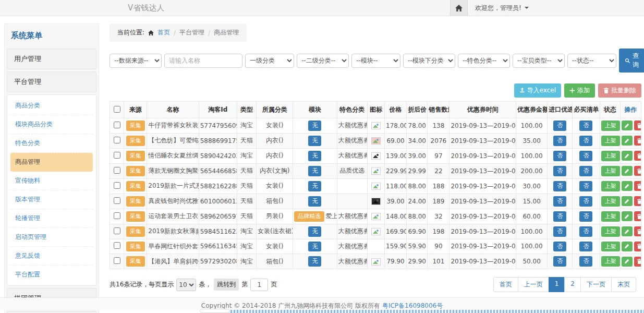  Describe the element at coordinates (203, 61) in the screenshot. I see `name-input` at that location.